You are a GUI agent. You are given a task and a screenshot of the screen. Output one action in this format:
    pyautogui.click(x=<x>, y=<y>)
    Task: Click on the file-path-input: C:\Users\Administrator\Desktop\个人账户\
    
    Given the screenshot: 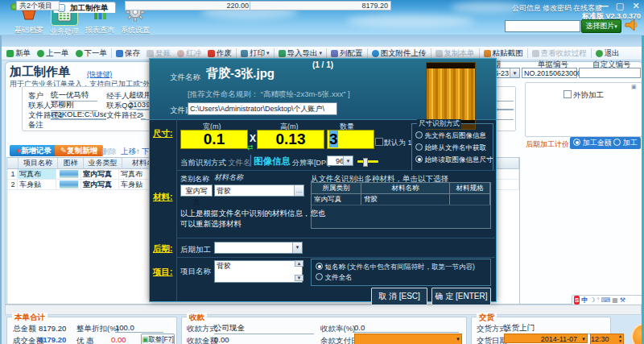 What is the action you would take?
    pyautogui.click(x=262, y=109)
    